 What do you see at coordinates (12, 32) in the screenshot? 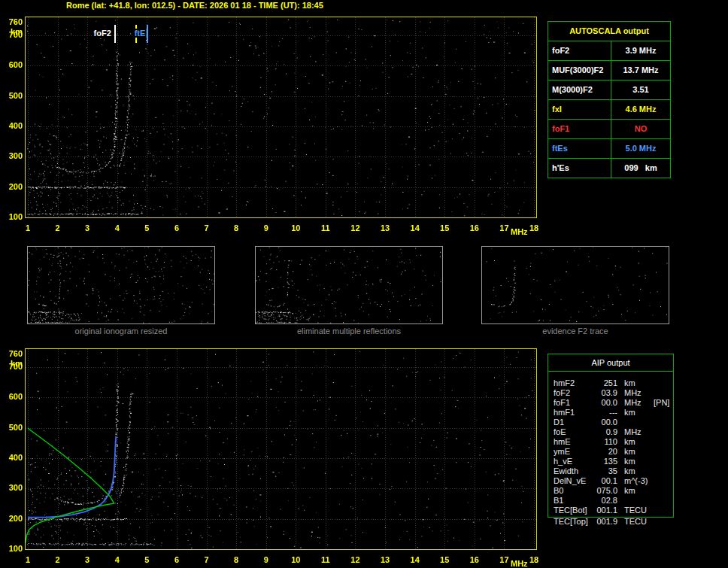
I see `y-axis-unit: km` at bounding box center [12, 32].